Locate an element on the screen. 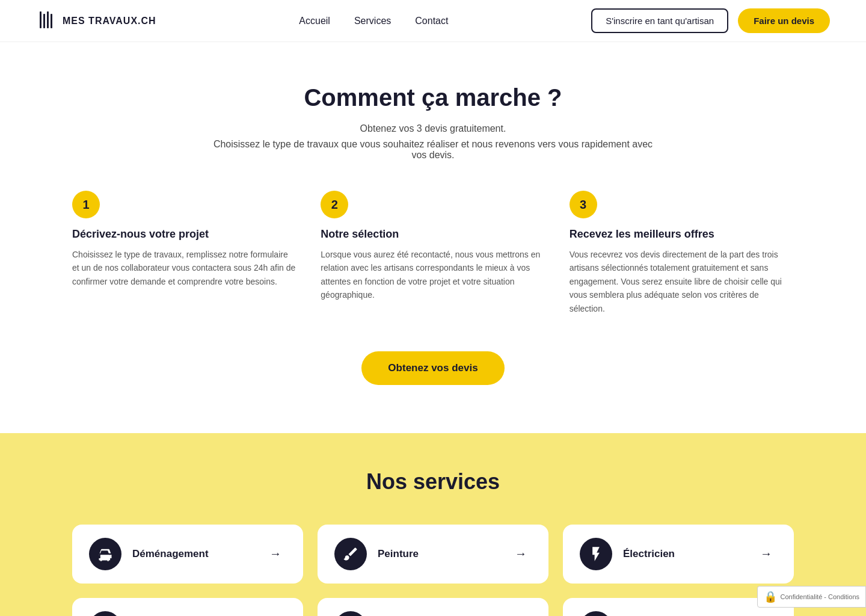  services-title: Nos services is located at coordinates (433, 482).